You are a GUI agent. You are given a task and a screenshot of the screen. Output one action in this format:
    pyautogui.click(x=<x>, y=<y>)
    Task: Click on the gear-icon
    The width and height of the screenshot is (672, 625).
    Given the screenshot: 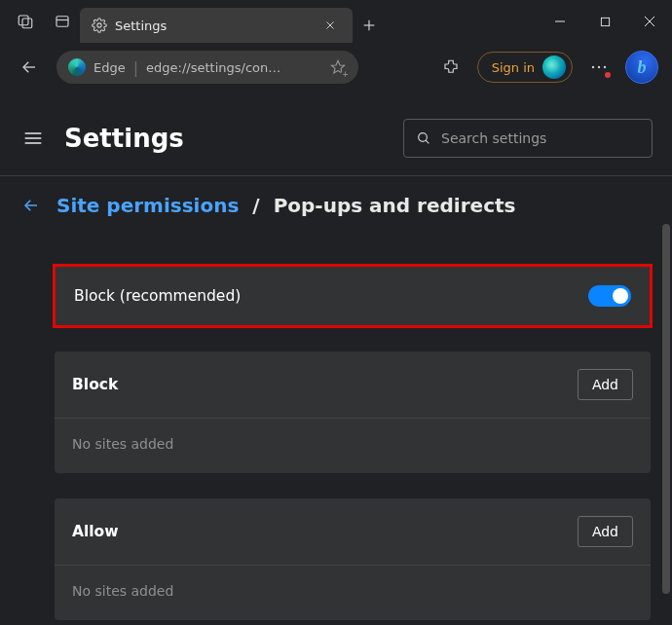 What is the action you would take?
    pyautogui.click(x=99, y=25)
    